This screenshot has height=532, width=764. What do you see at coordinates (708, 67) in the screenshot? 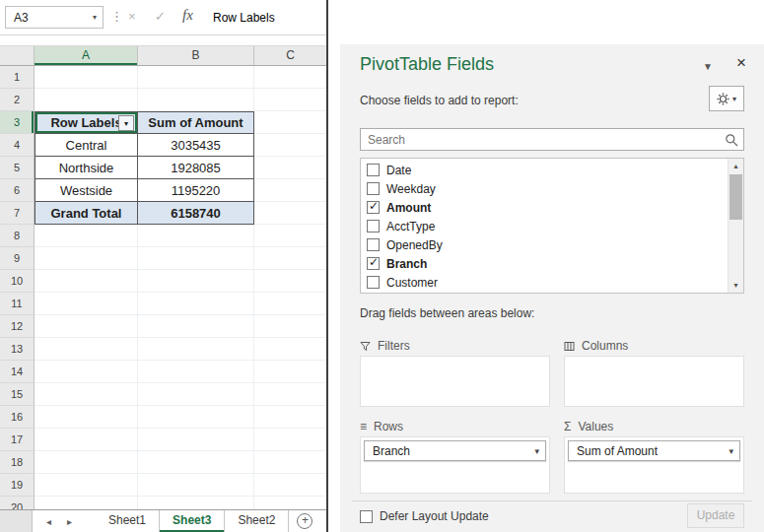
I see `pane-options-icon: ▼` at bounding box center [708, 67].